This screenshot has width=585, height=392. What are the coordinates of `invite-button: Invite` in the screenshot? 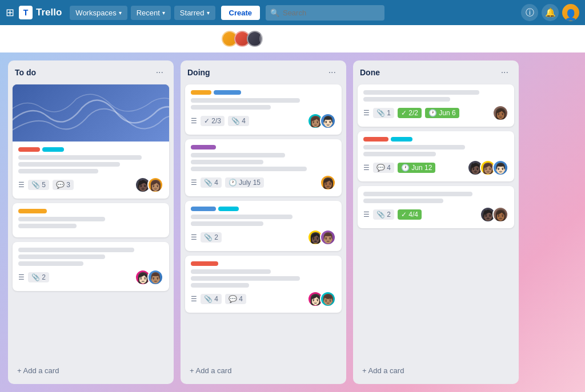 It's located at (298, 39).